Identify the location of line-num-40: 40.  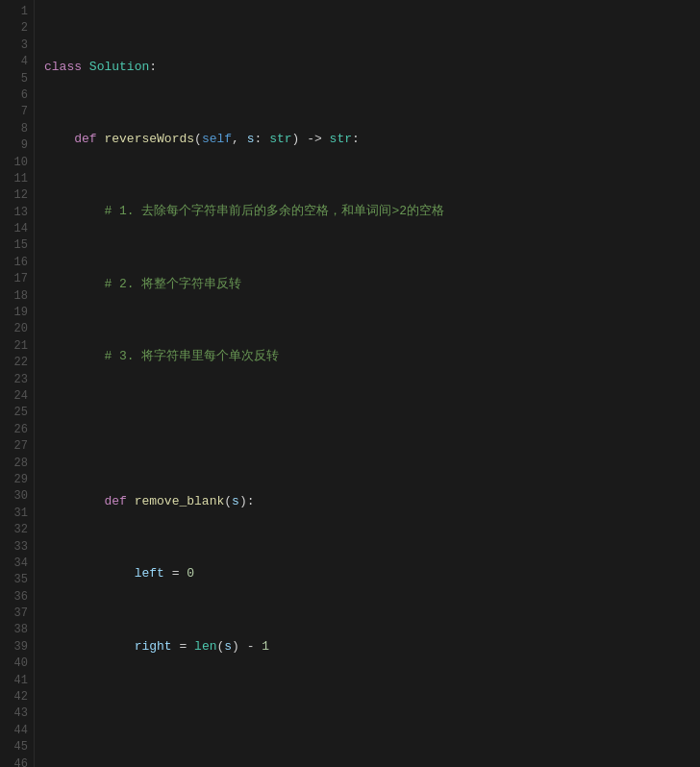
(13, 663).